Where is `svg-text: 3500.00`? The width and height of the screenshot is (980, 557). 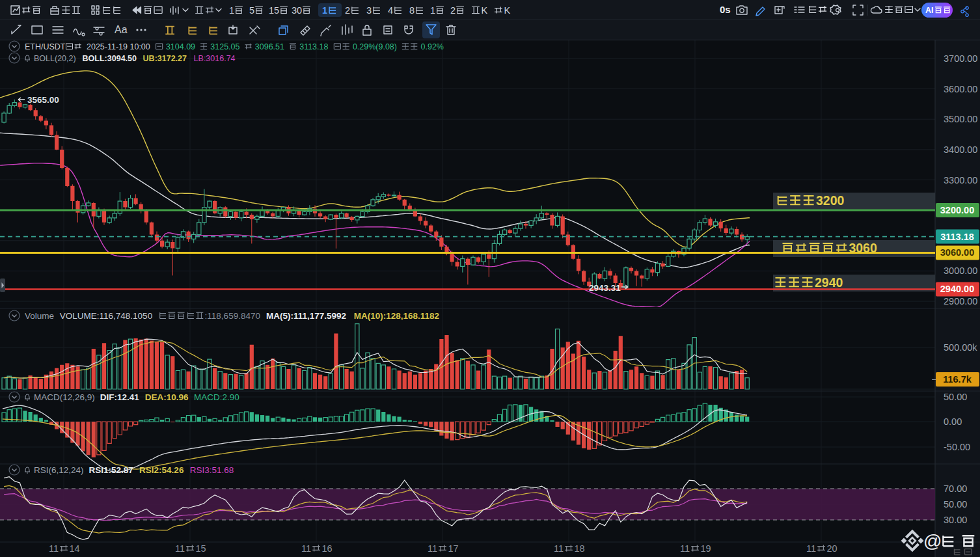 svg-text: 3500.00 is located at coordinates (960, 119).